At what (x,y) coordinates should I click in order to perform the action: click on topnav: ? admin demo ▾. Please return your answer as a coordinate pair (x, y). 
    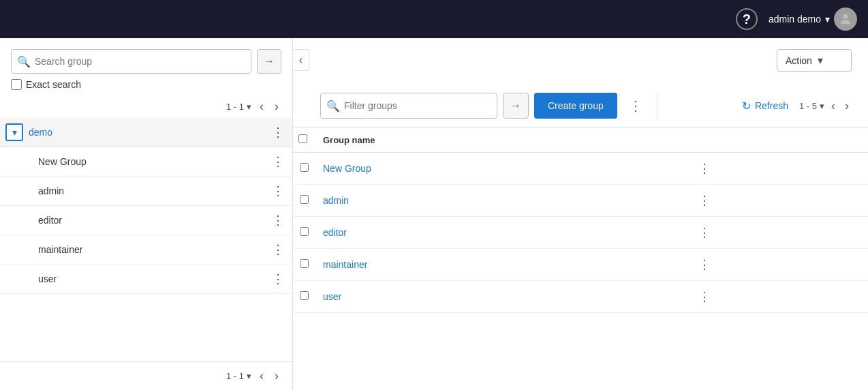
    Looking at the image, I should click on (434, 19).